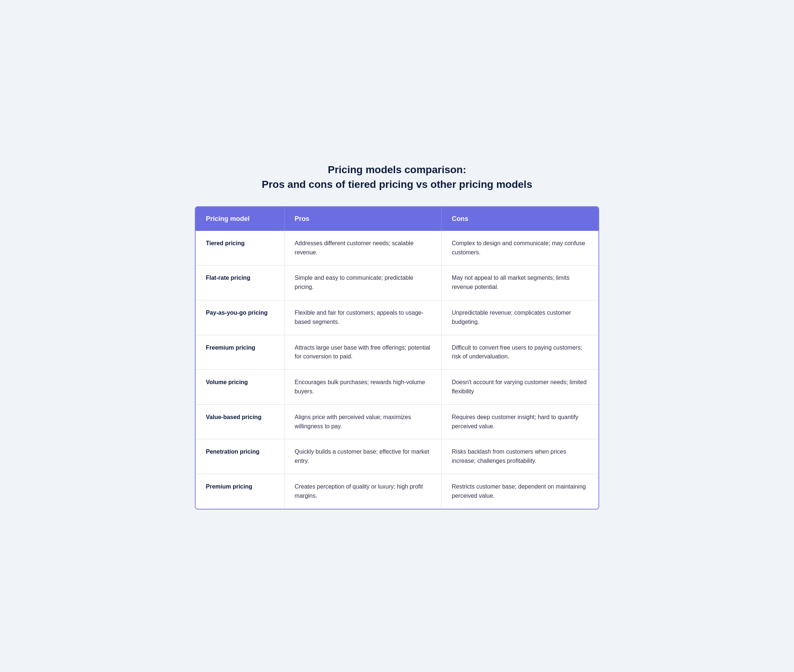  What do you see at coordinates (397, 422) in the screenshot?
I see `table-row: Value-based pricingAligns price with per…` at bounding box center [397, 422].